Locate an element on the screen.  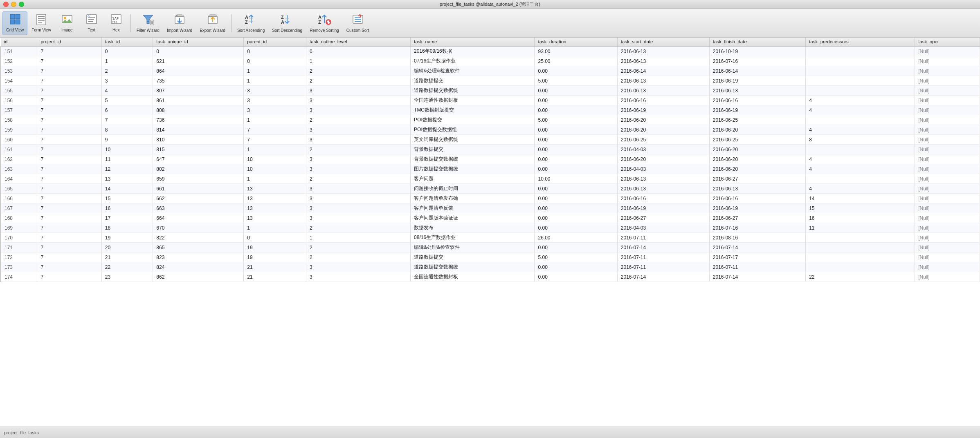
col-header-task-id: task_id is located at coordinates (127, 42).